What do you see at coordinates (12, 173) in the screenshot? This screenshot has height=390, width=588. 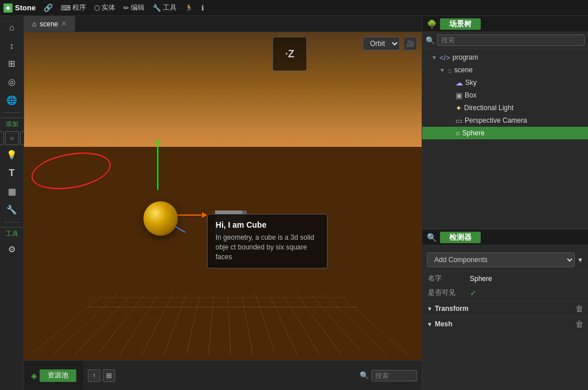 I see `text-button: T` at bounding box center [12, 173].